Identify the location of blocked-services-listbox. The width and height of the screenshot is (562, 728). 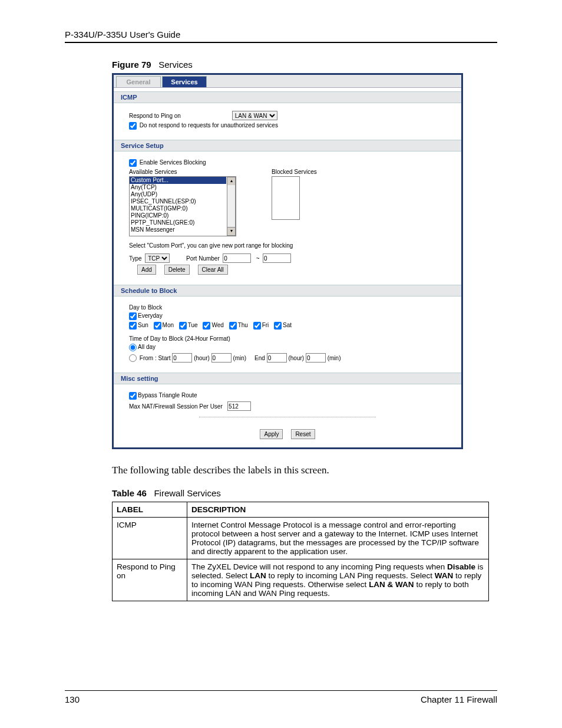
(286, 198).